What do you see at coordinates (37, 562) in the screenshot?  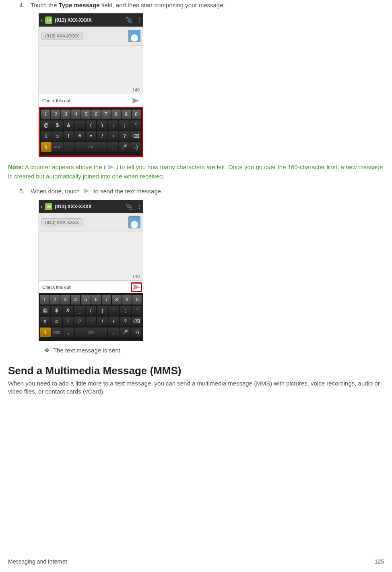 I see `footer-section-name: Messaging and Internet` at bounding box center [37, 562].